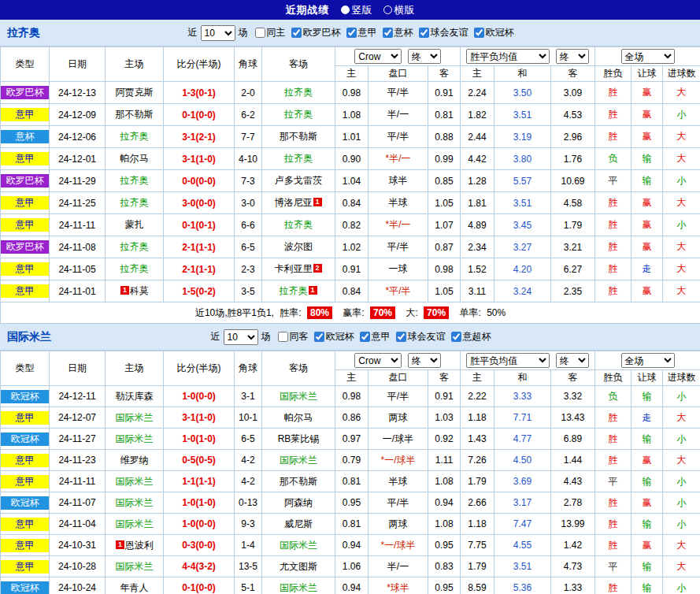 This screenshot has width=700, height=594. Describe the element at coordinates (523, 181) in the screenshot. I see `euro-draw-odds: 5.57` at that location.